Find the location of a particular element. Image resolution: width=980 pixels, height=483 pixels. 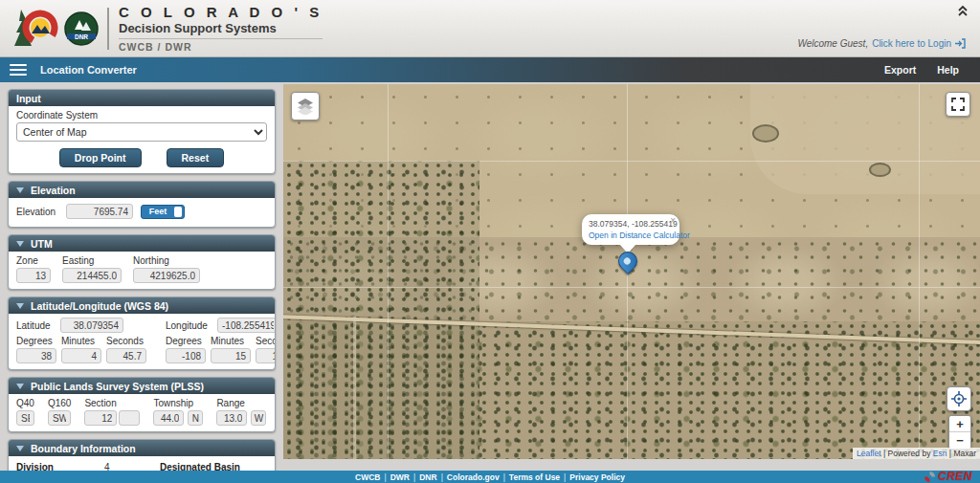

utm-zone-label: Zone is located at coordinates (33, 260).